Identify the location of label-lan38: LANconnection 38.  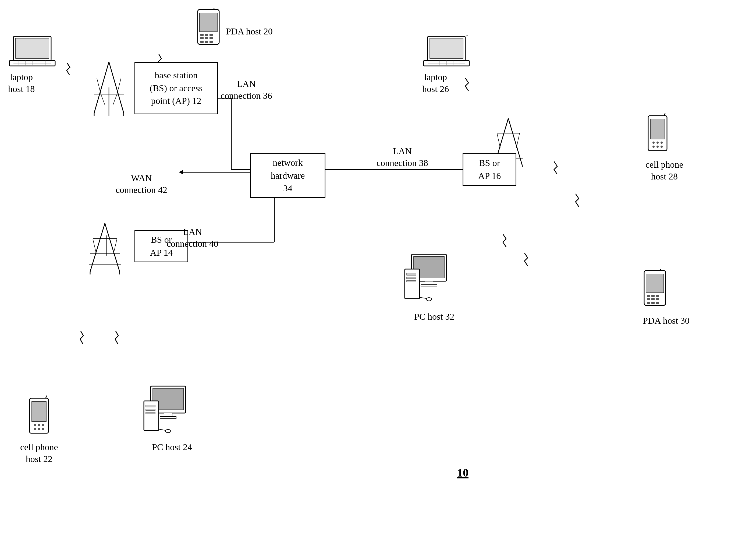
(402, 157).